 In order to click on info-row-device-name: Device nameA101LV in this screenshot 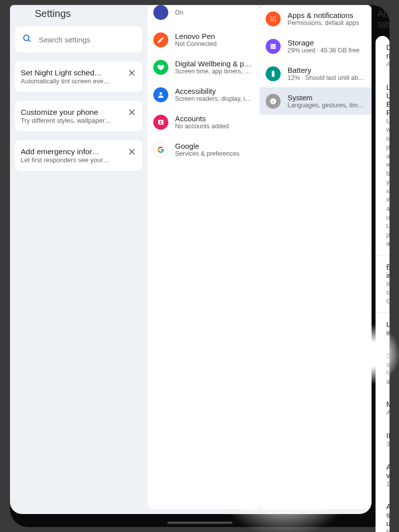, I will do `click(383, 56)`.